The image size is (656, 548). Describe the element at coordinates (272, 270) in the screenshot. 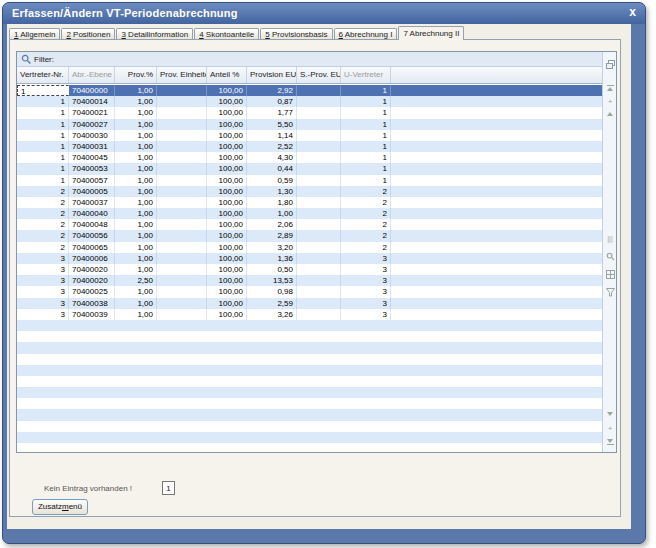

I see `table-cell: 0,50` at that location.